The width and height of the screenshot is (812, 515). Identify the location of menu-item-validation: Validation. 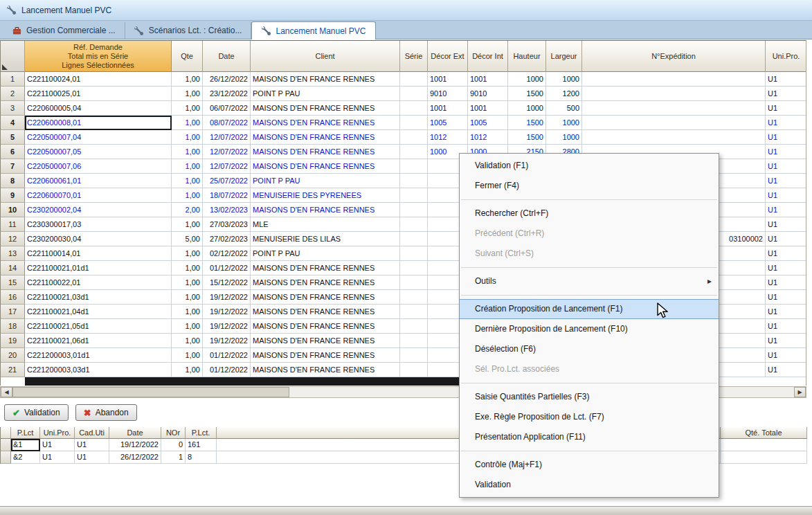
(589, 485).